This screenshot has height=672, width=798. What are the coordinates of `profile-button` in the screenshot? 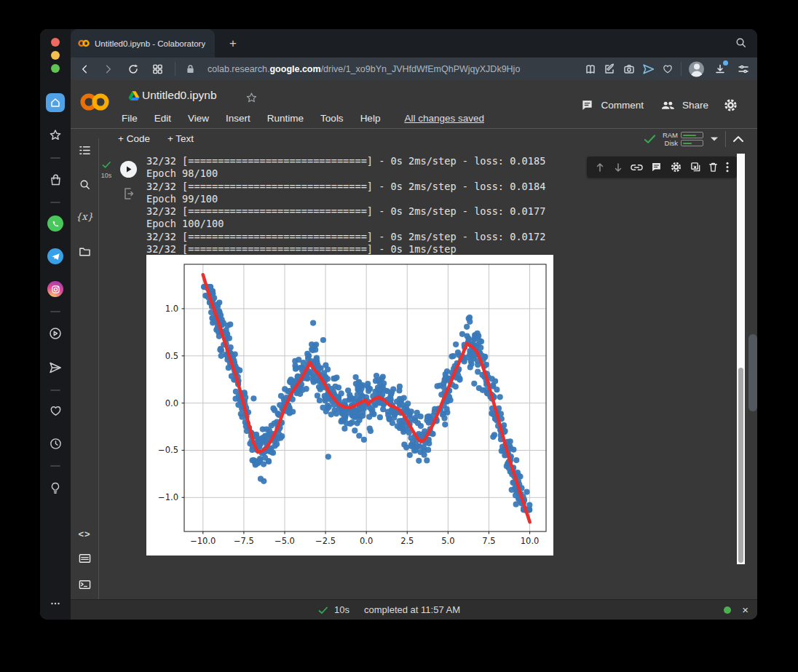 It's located at (696, 68).